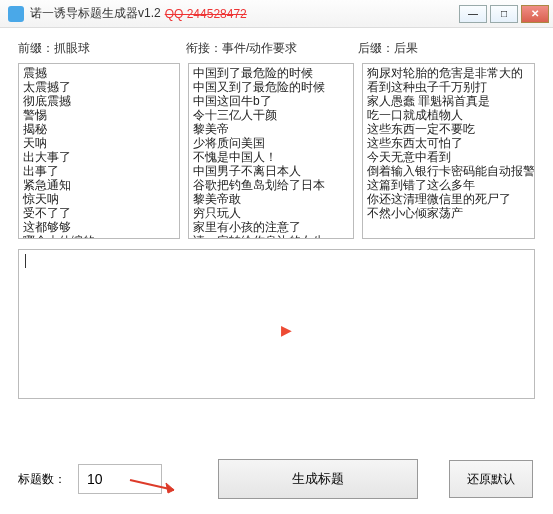  I want to click on app-icon, so click(16, 14).